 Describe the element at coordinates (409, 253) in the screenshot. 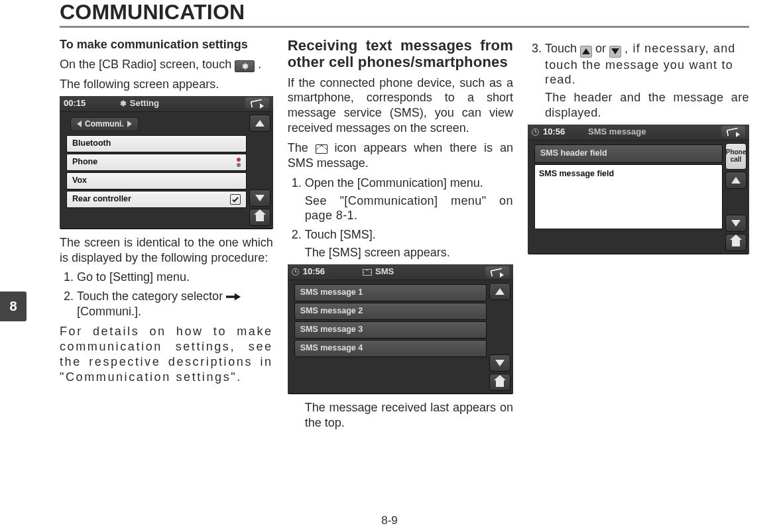

I see `step-after: The [SMS] screen appears.` at that location.